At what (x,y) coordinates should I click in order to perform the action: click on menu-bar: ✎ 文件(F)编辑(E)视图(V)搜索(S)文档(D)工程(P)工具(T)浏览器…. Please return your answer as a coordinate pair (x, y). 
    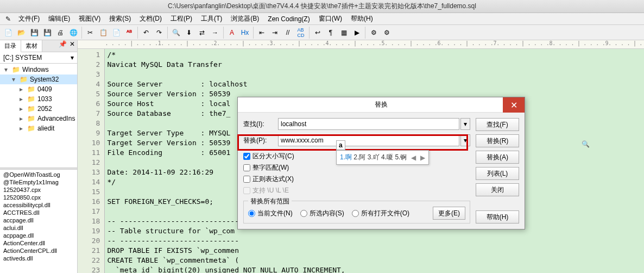
    Looking at the image, I should click on (322, 19).